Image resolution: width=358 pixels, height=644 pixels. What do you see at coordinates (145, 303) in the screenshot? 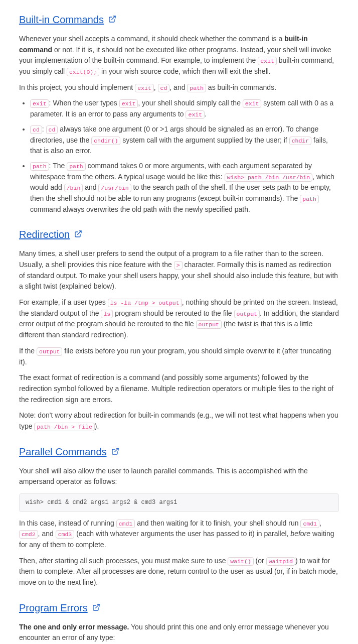
I see `code-lsla: ls -la /tmp > output` at bounding box center [145, 303].